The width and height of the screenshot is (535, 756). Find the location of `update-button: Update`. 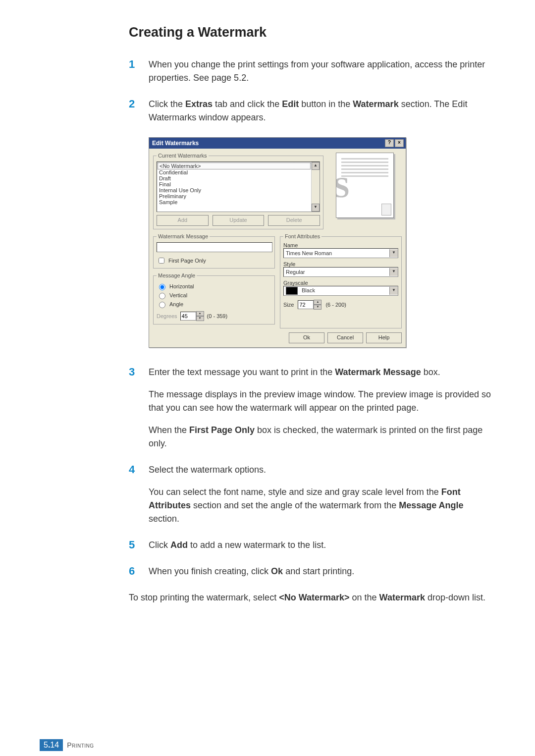

update-button: Update is located at coordinates (239, 220).